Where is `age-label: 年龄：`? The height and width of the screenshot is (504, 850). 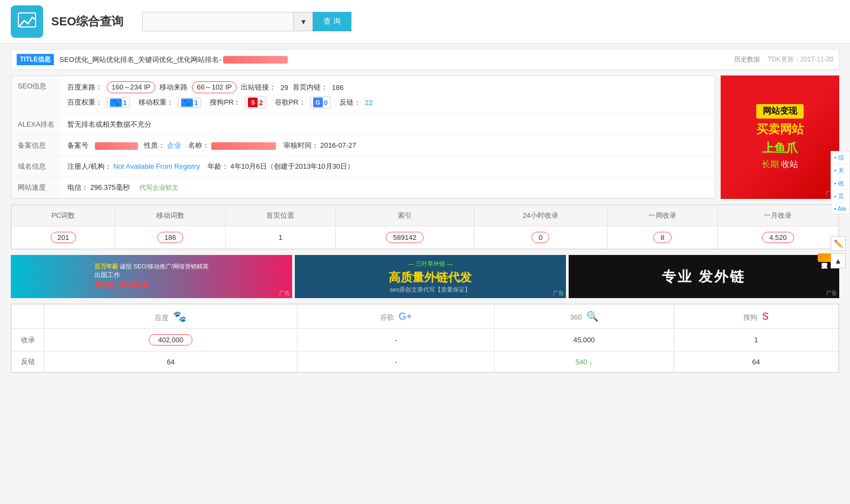 age-label: 年龄： is located at coordinates (218, 166).